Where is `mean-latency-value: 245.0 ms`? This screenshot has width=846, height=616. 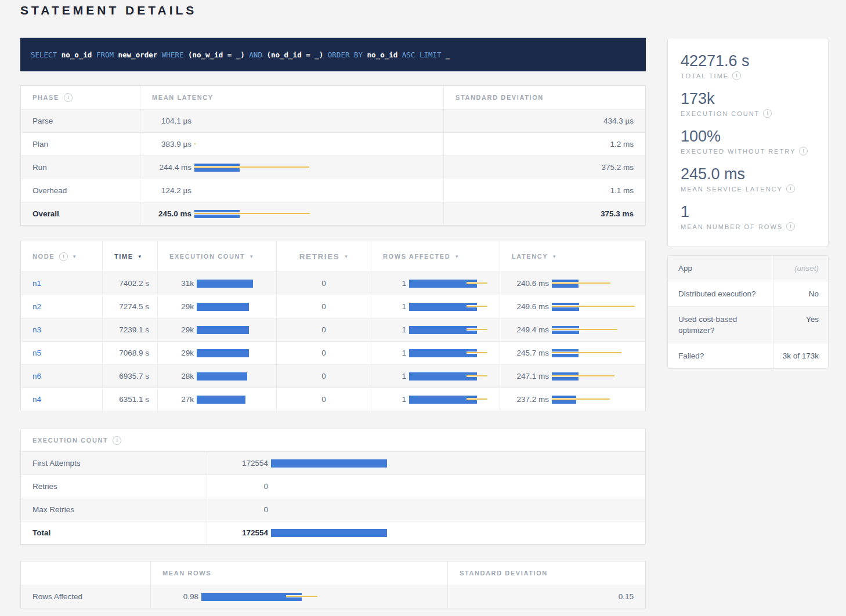 mean-latency-value: 245.0 ms is located at coordinates (166, 213).